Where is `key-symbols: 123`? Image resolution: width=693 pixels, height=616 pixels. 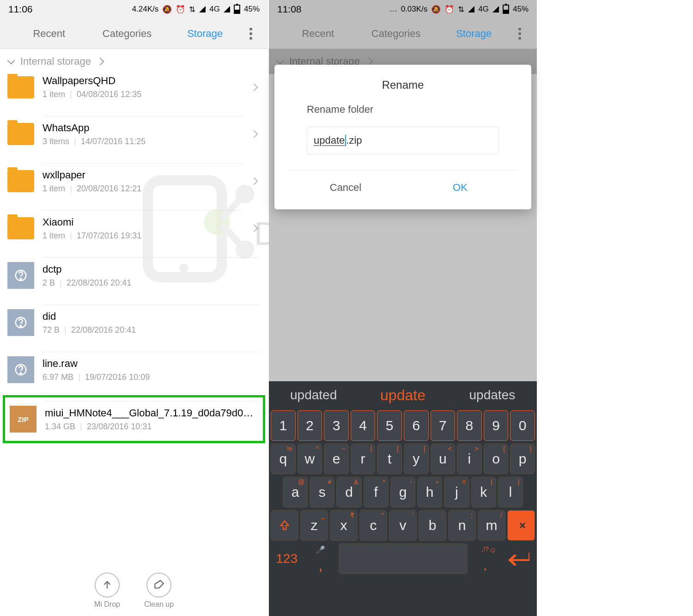
key-symbols: 123 is located at coordinates (286, 559).